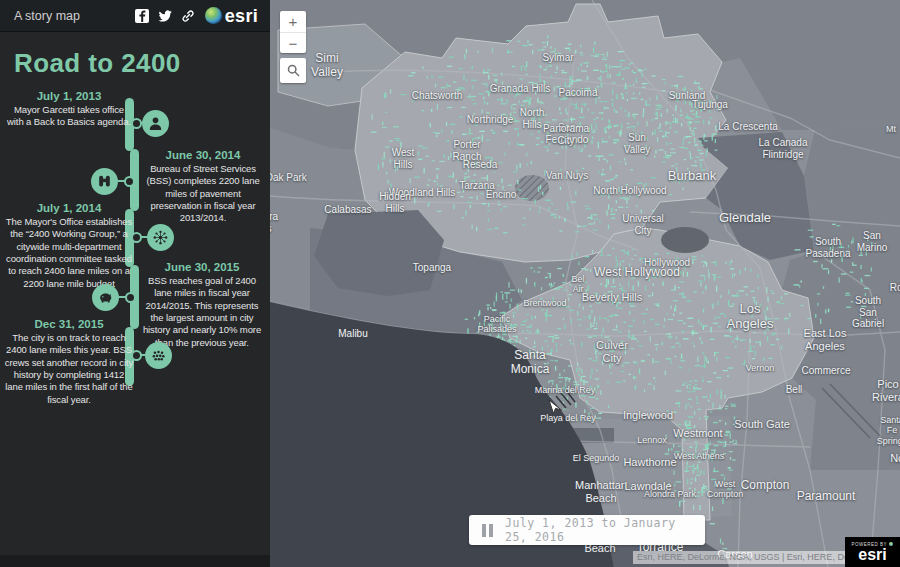  What do you see at coordinates (69, 362) in the screenshot?
I see `timeline-entry: Dec 31, 2015 The city is on track to rea…` at bounding box center [69, 362].